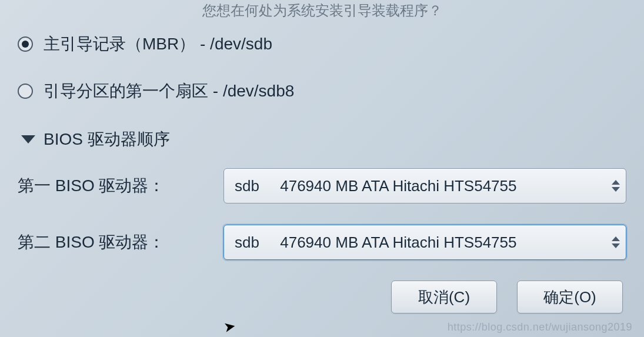  I want to click on second-bios-drive-row: 第二 BISO 驱动器： sdb 476940 MB ATA Hitachi H…, so click(322, 242).